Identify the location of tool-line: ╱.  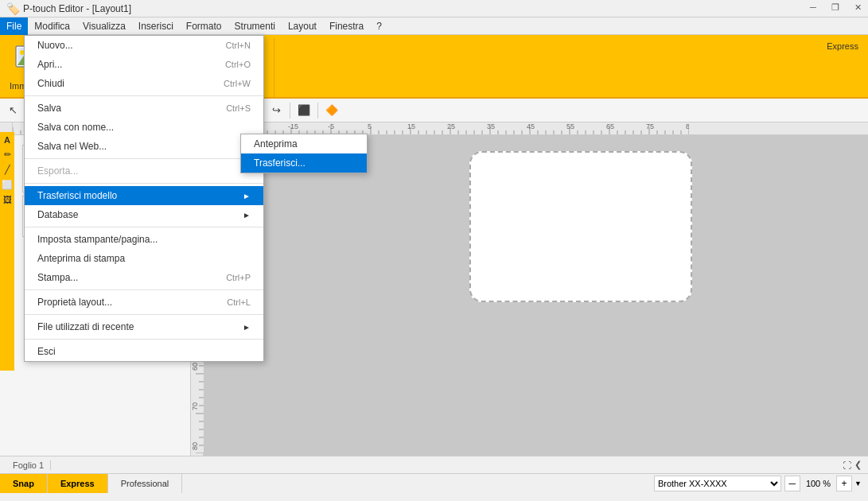
(8, 170).